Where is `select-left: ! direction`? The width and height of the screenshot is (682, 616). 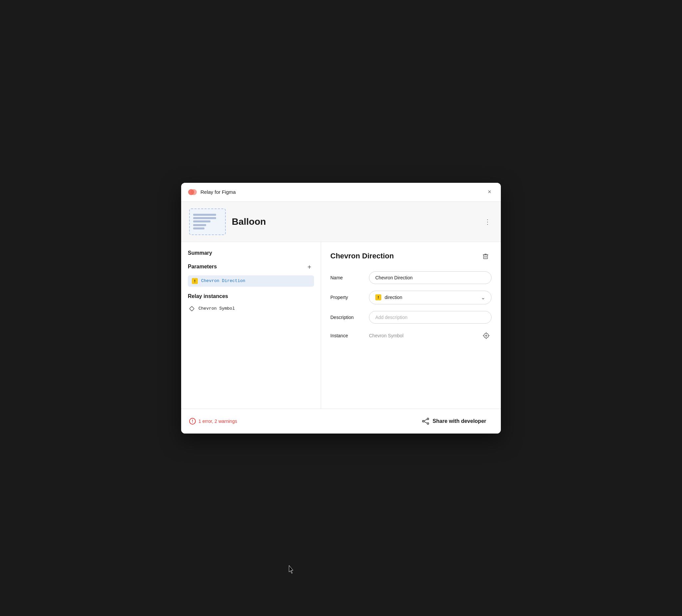 select-left: ! direction is located at coordinates (389, 297).